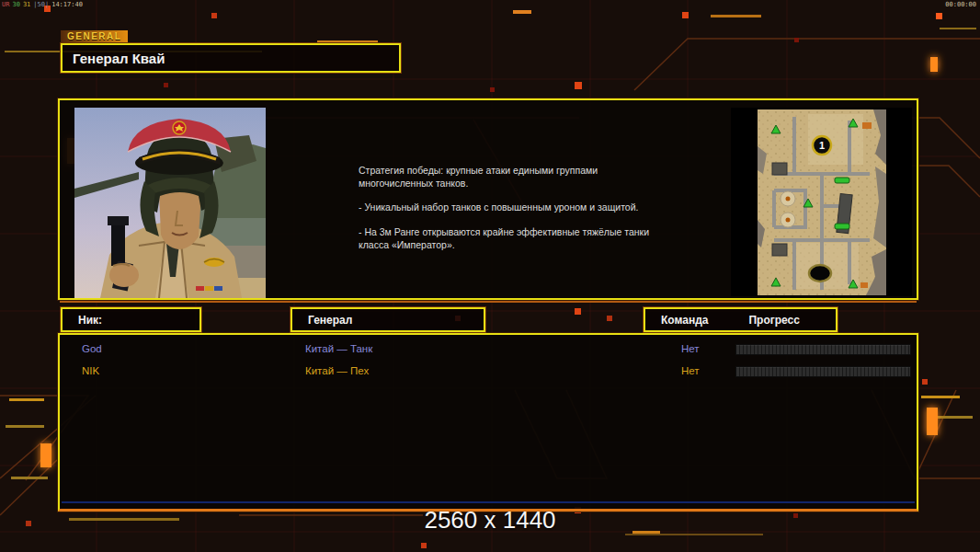 The width and height of the screenshot is (980, 552). I want to click on column-header-team-progress: Команда Прогресс, so click(741, 320).